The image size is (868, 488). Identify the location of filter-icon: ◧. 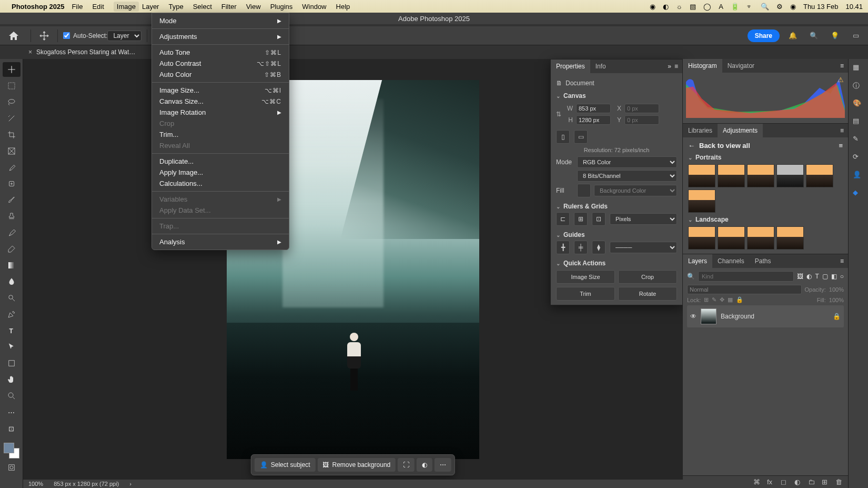
(834, 276).